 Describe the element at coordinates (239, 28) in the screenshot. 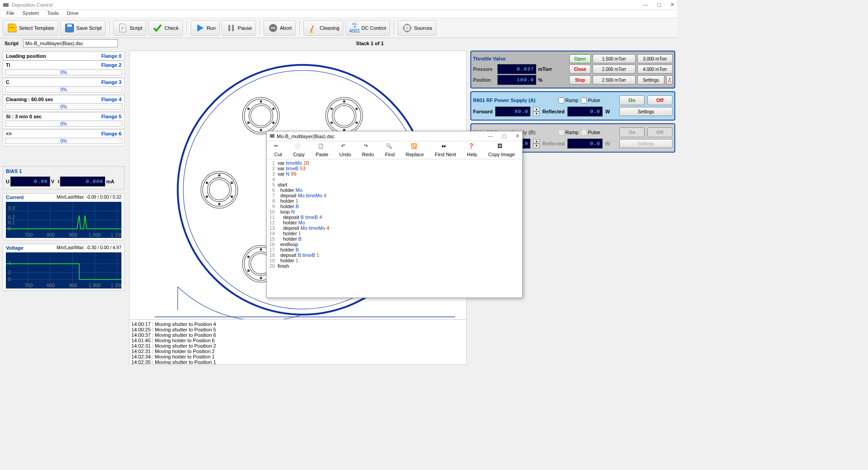

I see `pause-button: Pause` at that location.